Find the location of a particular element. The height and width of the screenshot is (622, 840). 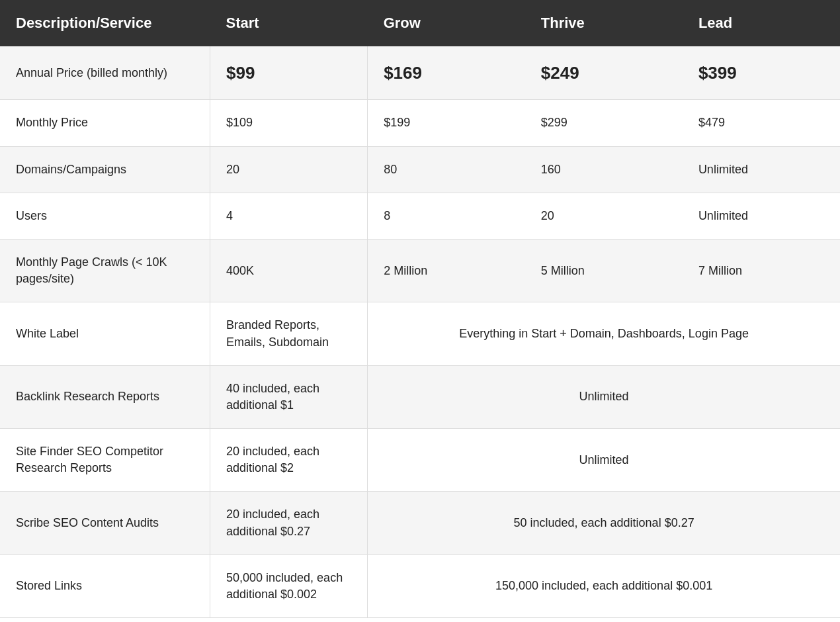

white-label-start: Branded Reports, Emails, Subdomain is located at coordinates (289, 333).